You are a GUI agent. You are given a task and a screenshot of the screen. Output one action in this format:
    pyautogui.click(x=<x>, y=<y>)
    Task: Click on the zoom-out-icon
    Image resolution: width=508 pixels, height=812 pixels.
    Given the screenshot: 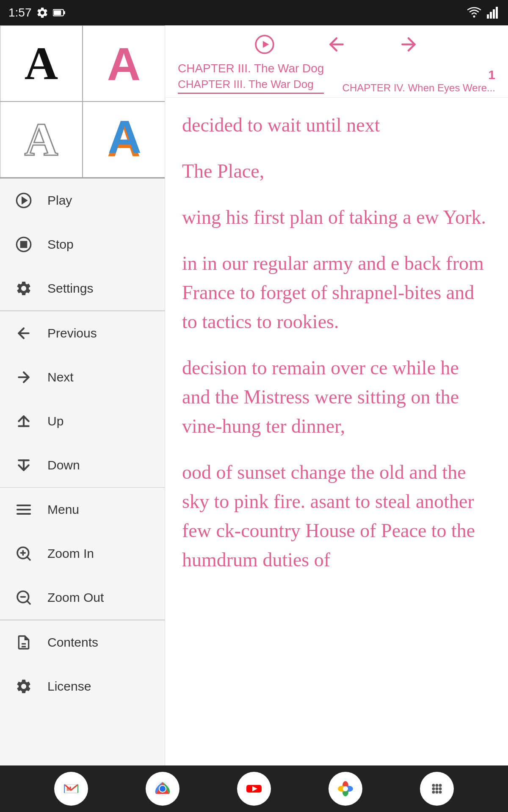 What is the action you would take?
    pyautogui.click(x=24, y=598)
    